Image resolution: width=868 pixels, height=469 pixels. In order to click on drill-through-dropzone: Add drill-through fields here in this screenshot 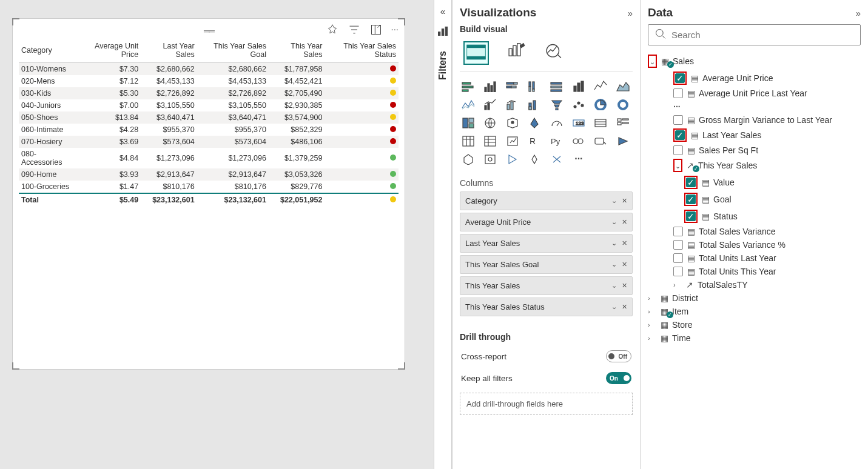, I will do `click(546, 404)`.